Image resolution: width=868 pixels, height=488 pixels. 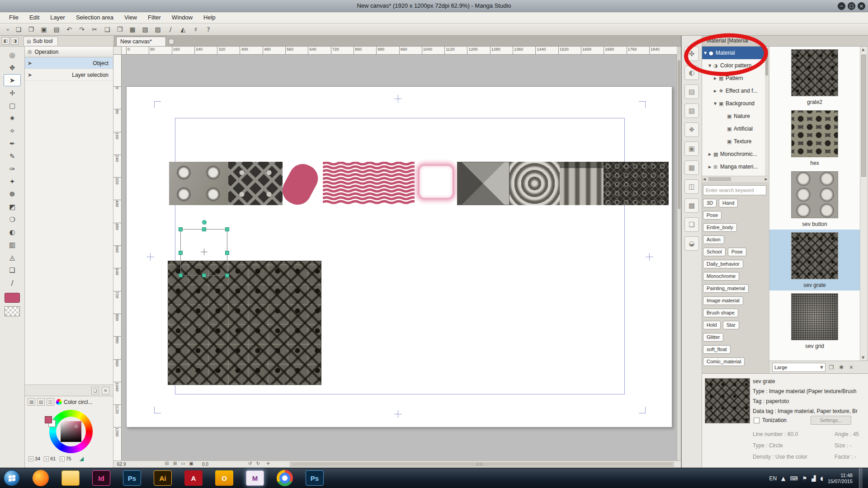 What do you see at coordinates (5, 41) in the screenshot?
I see `palette-dock-icon: ◧` at bounding box center [5, 41].